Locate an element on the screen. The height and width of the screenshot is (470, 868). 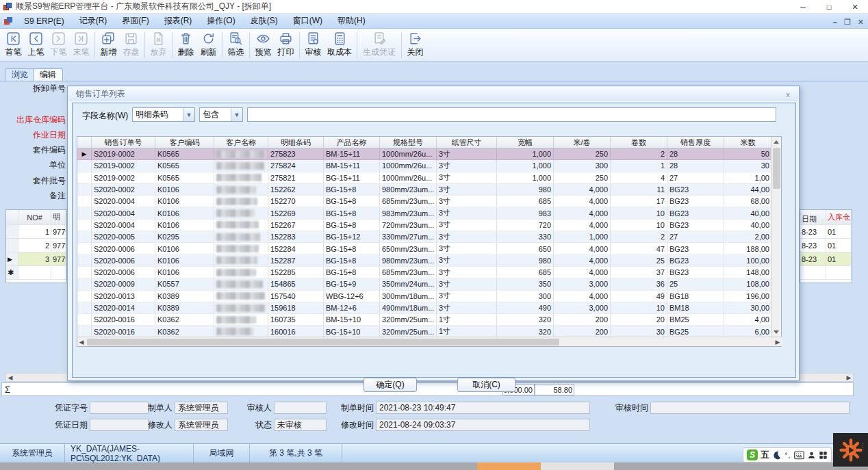
moon-icon is located at coordinates (777, 455).